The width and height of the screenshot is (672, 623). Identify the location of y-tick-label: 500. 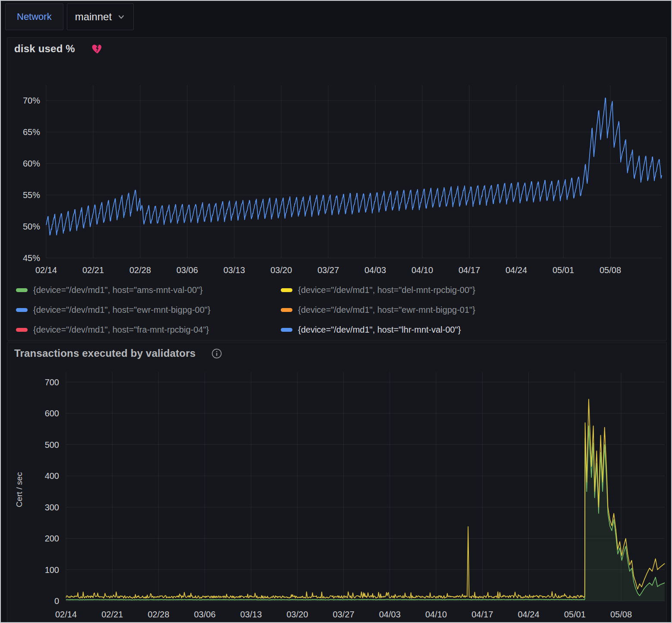
(52, 445).